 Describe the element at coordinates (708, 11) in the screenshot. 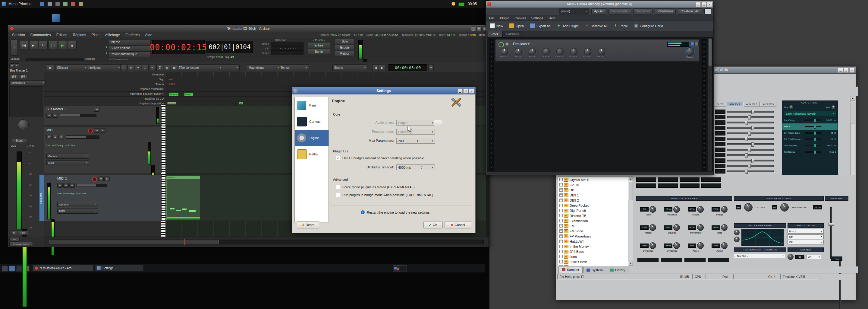

I see `session-logo-icon` at that location.